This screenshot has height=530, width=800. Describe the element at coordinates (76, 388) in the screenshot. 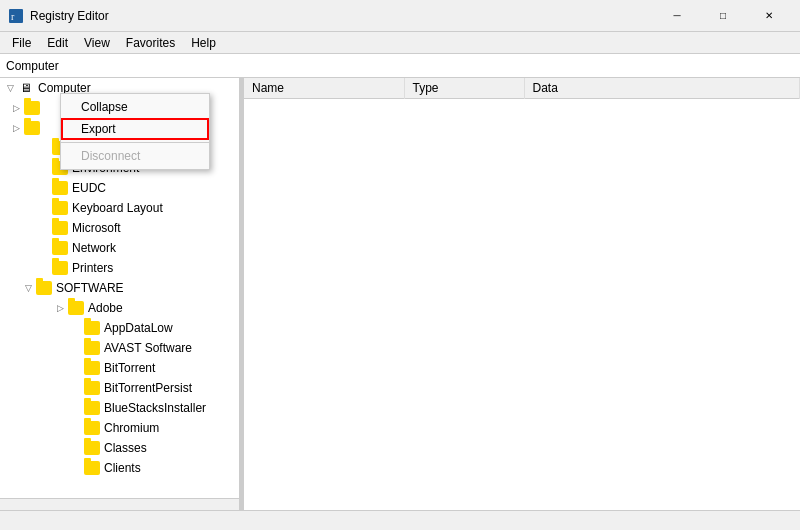

I see `expand-bittorrentpersist` at that location.